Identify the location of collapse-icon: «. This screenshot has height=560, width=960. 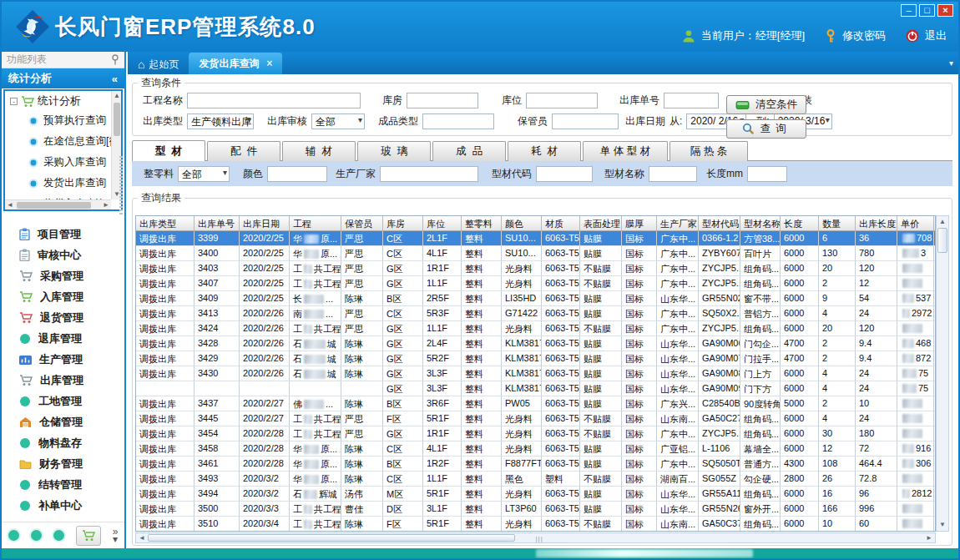
(115, 78).